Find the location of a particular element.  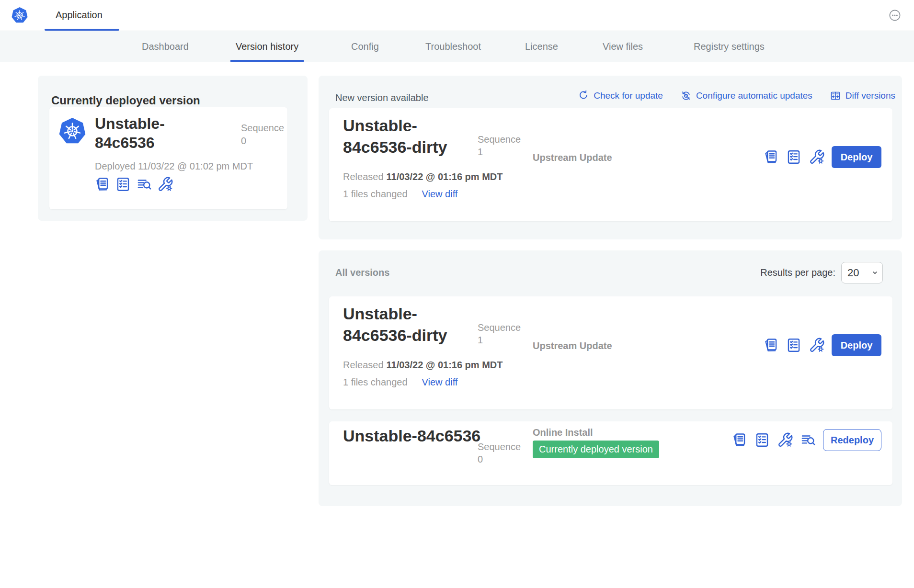

top-bar: Application is located at coordinates (457, 15).